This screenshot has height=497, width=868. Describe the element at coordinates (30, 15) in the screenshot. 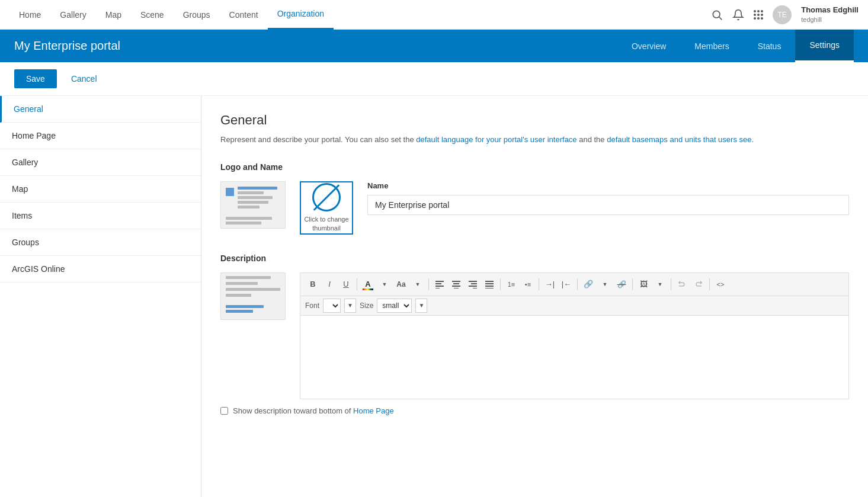

I see `nav-home: Home` at that location.